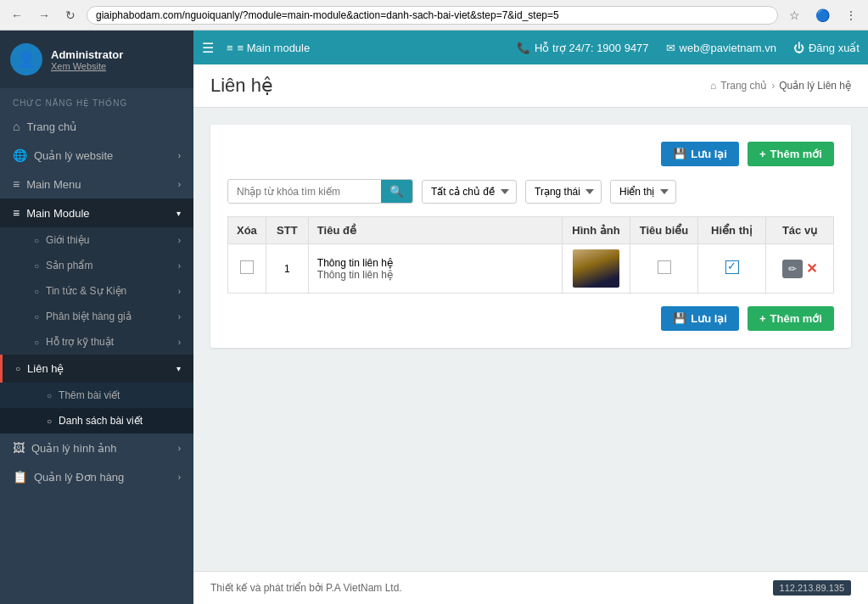 This screenshot has height=604, width=868. What do you see at coordinates (97, 155) in the screenshot?
I see `sidebar-item-quan-ly-website: 🌐 Quản lý website ›` at bounding box center [97, 155].